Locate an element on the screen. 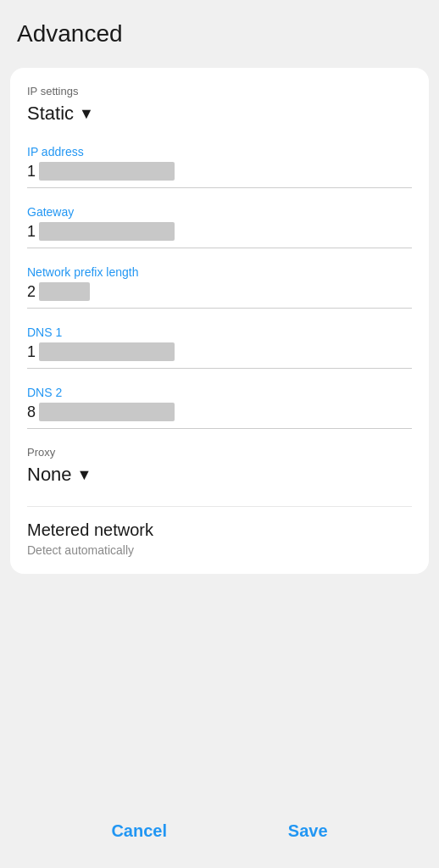 This screenshot has width=439, height=868. ip-address-group: IP address 1 is located at coordinates (220, 166).